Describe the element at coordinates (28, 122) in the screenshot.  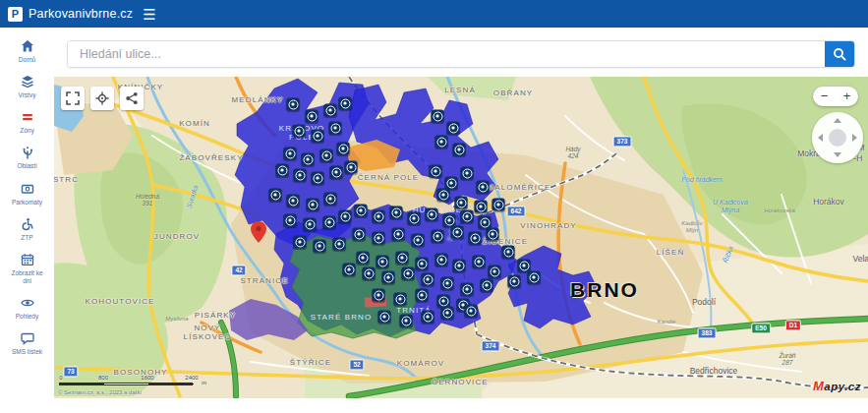
I see `sidebar-item-z-ny: Zóny` at that location.